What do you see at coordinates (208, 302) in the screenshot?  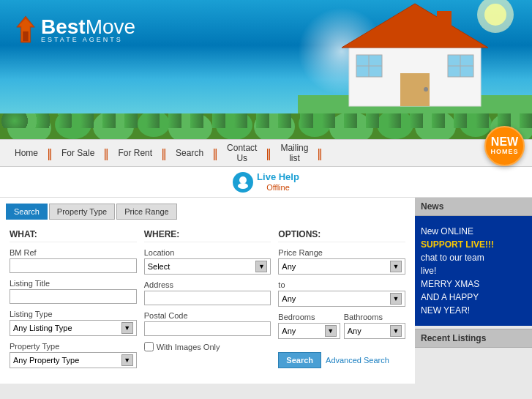 I see `where-column: WHERE: Location Select ▼ Address Po` at bounding box center [208, 302].